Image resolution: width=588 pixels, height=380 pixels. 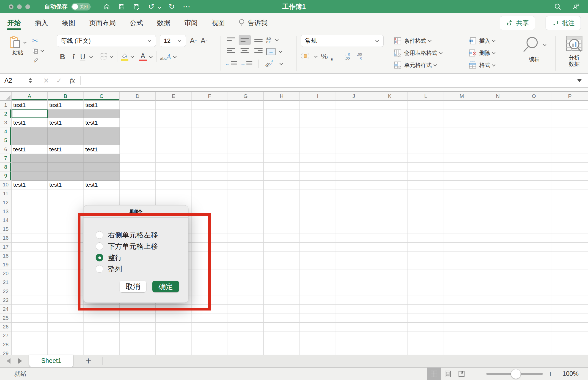 What do you see at coordinates (318, 167) in the screenshot?
I see `cell-I8` at bounding box center [318, 167].